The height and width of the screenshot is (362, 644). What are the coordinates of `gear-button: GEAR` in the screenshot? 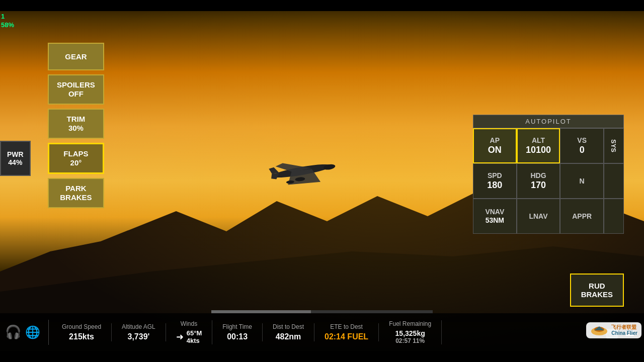 It's located at (76, 56).